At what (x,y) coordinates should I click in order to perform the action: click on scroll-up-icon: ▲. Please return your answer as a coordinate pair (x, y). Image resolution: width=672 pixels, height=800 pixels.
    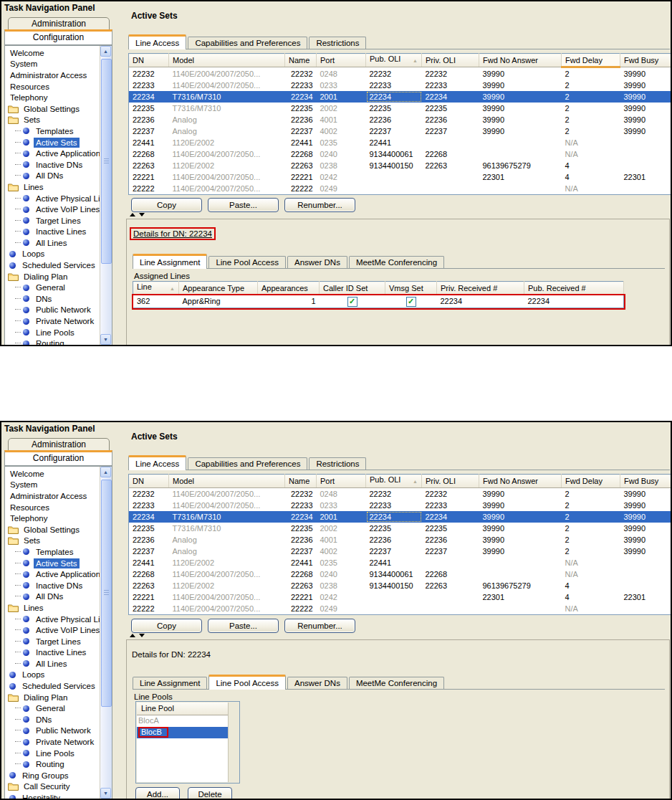
    Looking at the image, I should click on (106, 52).